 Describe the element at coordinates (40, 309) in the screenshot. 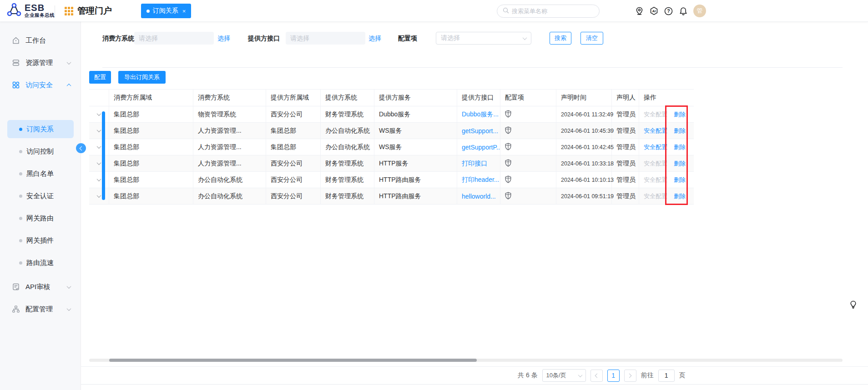

I see `sidebar-item-config-mgmt: 配置管理` at that location.